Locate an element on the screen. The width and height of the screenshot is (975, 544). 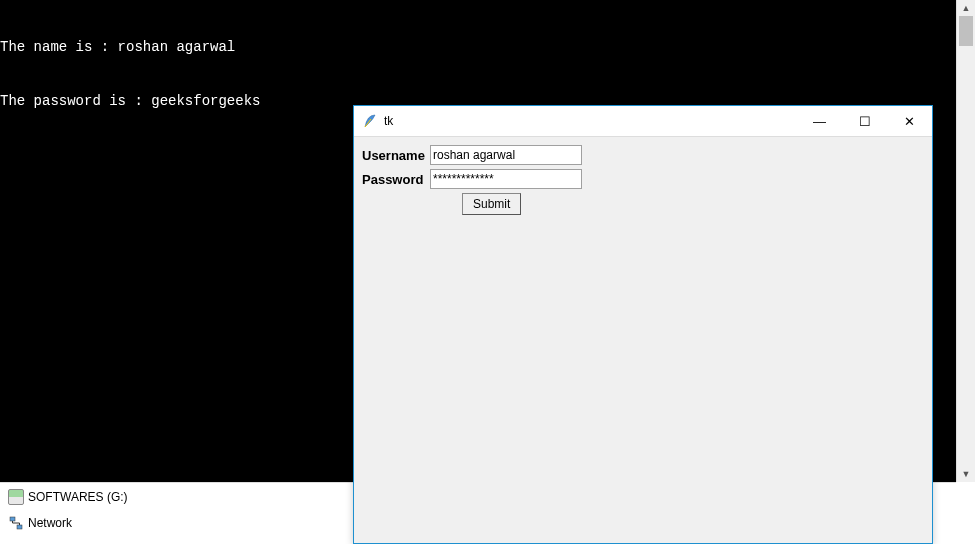
submit-button: Submit is located at coordinates (492, 204).